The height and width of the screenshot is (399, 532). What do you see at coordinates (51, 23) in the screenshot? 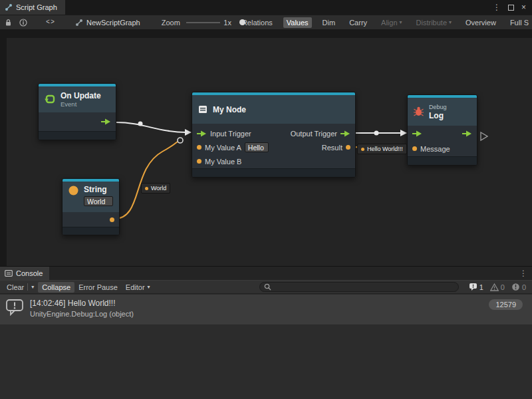
I see `edit-source-icon: <>` at bounding box center [51, 23].